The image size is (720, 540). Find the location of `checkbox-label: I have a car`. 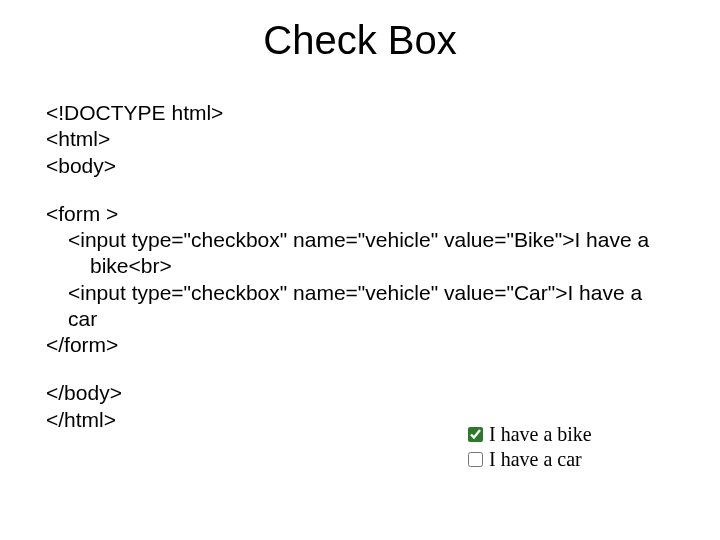

checkbox-label: I have a car is located at coordinates (536, 460).